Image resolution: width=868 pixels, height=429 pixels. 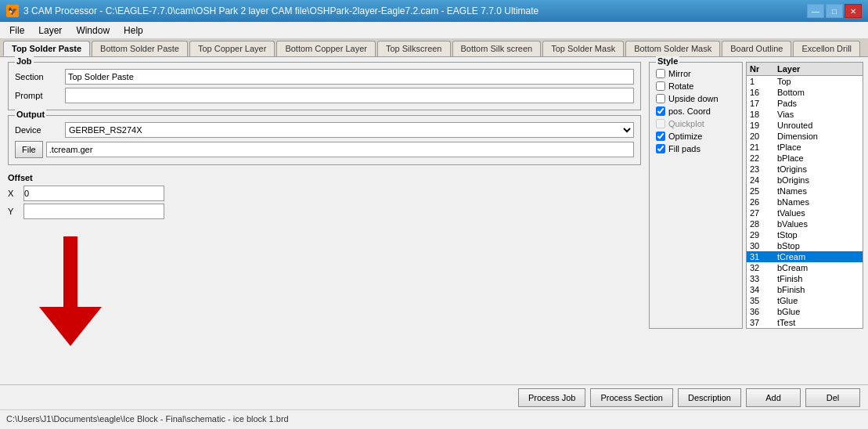 I want to click on cb-pos-coord-label: pos. Coord, so click(x=690, y=111).